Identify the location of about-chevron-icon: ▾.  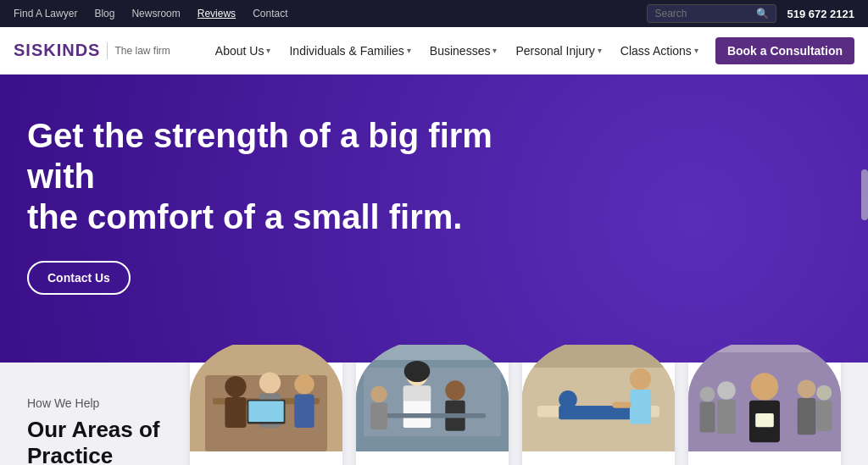
(268, 51).